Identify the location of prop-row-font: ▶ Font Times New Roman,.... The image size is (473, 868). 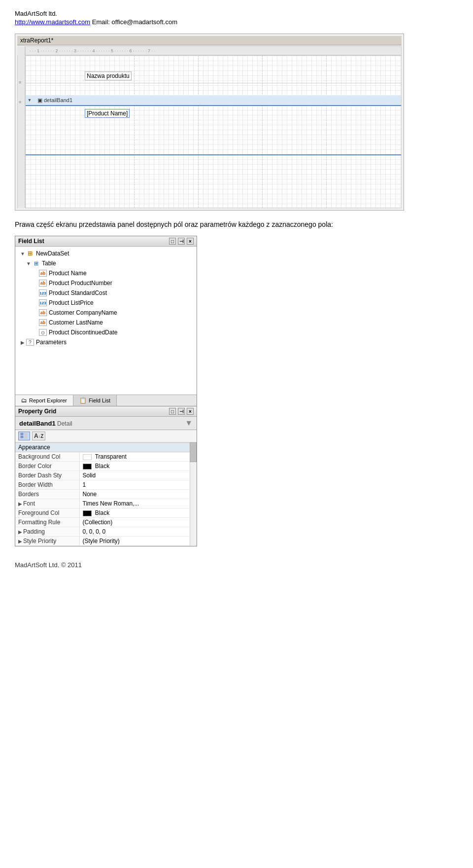
(102, 504).